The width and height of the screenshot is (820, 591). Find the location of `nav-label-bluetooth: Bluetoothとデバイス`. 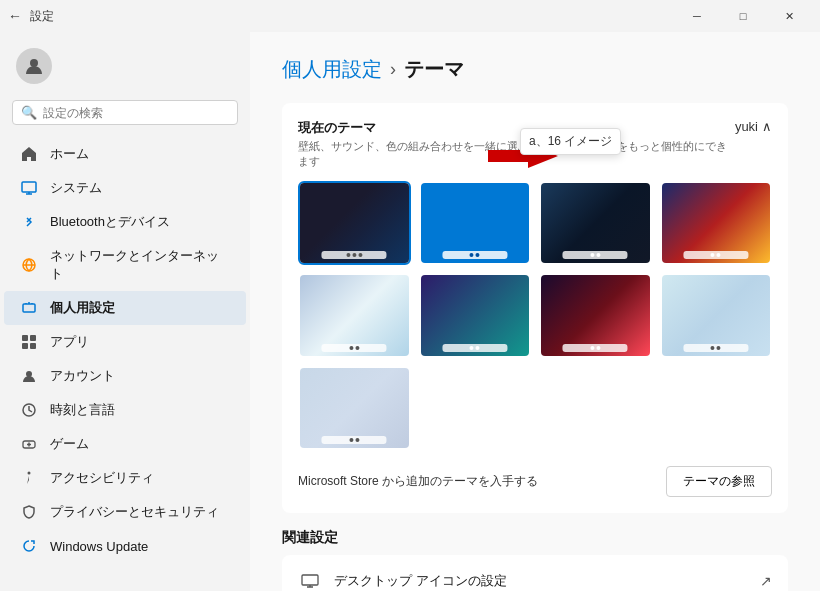

nav-label-bluetooth: Bluetoothとデバイス is located at coordinates (110, 222).